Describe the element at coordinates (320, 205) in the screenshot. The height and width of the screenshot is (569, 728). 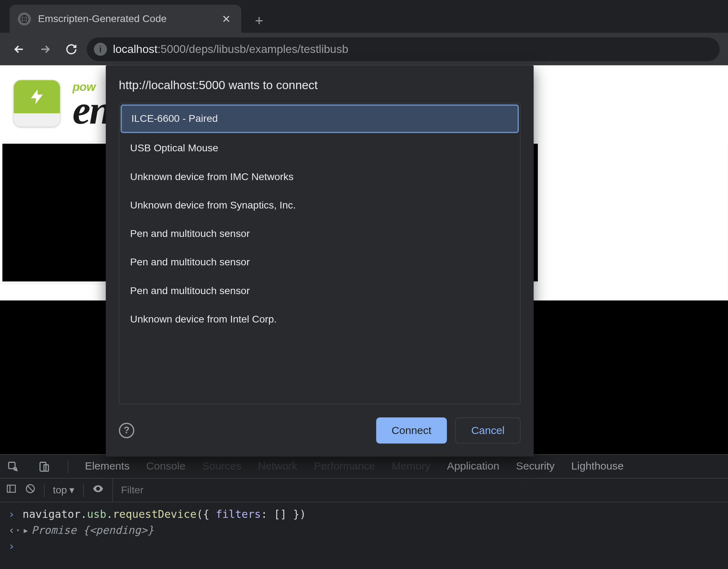
I see `device-option: Unknown device from Synaptics, Inc.` at that location.